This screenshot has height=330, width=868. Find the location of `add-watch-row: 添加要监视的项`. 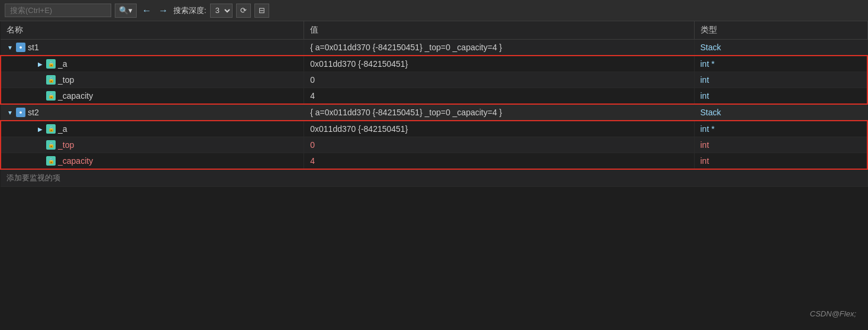

add-watch-row: 添加要监视的项 is located at coordinates (434, 178).